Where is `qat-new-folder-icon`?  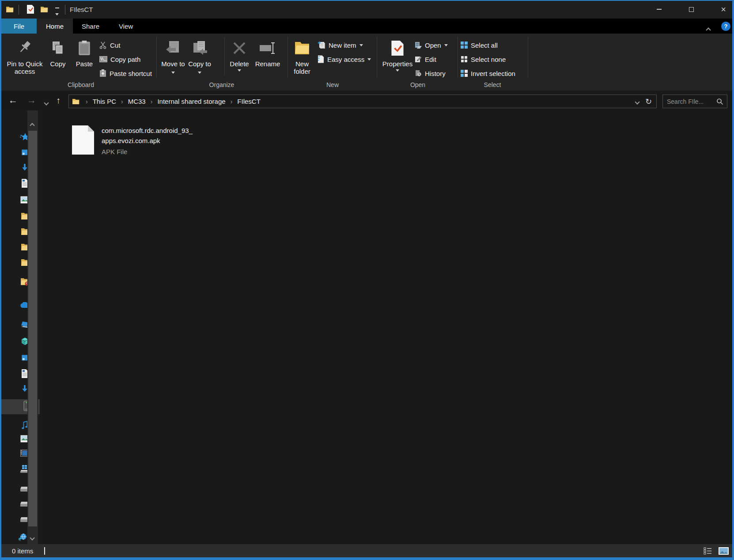
qat-new-folder-icon is located at coordinates (45, 10).